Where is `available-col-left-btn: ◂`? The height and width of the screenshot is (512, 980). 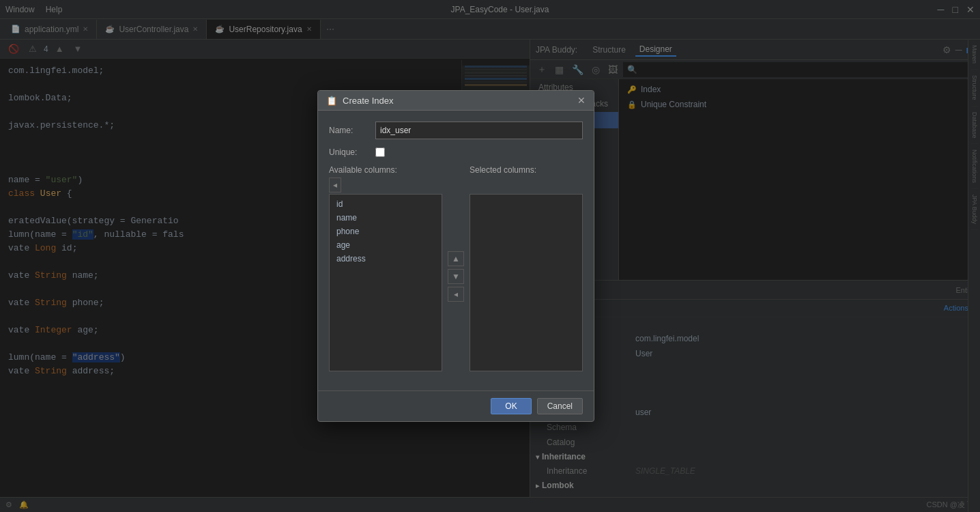
available-col-left-btn: ◂ is located at coordinates (335, 185).